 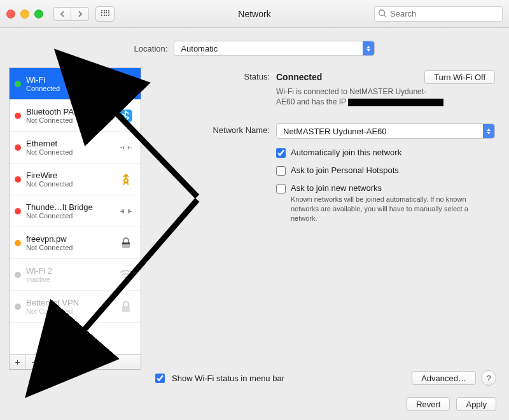 I want to click on chevron-right-icon, so click(x=80, y=14).